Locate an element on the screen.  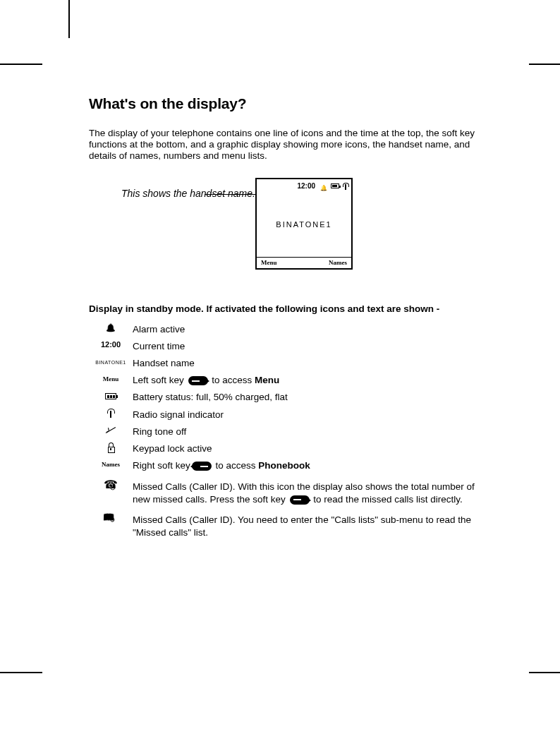
page-title: What's on the display? is located at coordinates (290, 104).